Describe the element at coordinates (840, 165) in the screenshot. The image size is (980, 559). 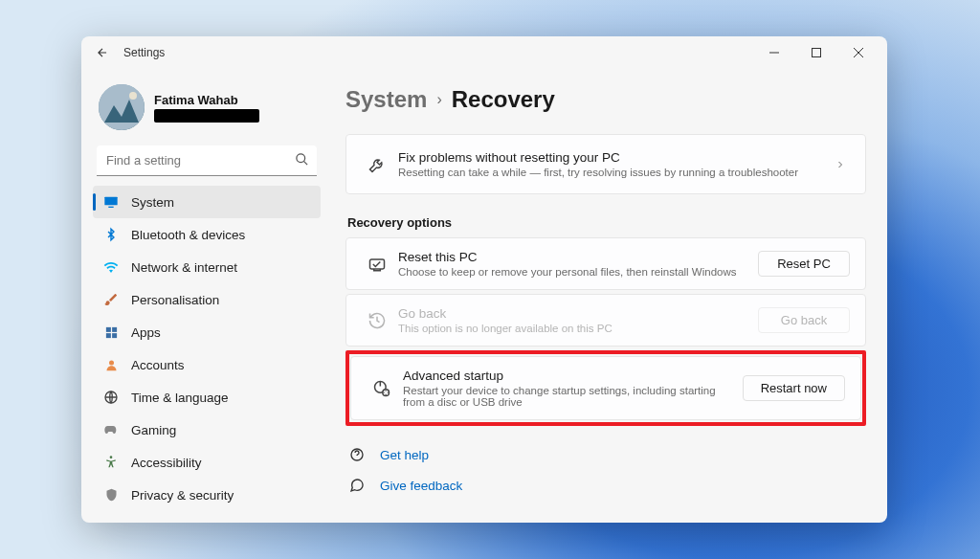
I see `chevron-right-icon` at that location.